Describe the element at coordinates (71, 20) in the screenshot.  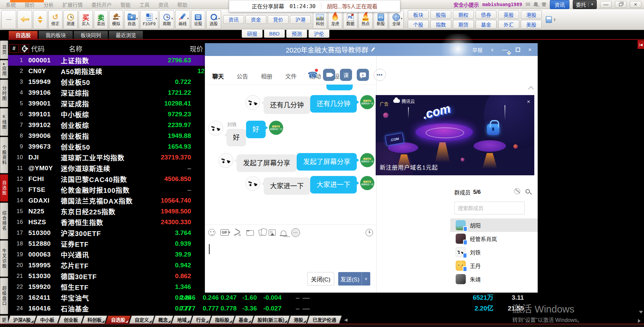
I see `speedtest-button: 测速` at that location.